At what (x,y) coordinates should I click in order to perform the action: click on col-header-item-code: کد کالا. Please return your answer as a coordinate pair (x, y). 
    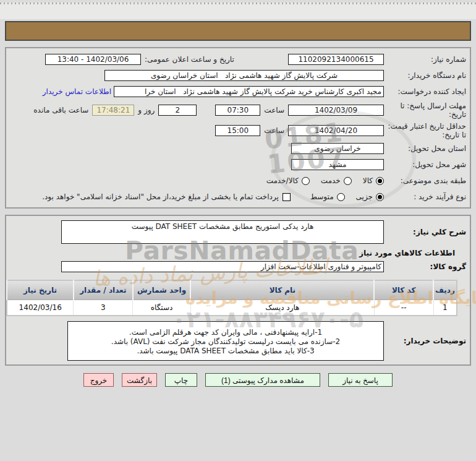
    Looking at the image, I should click on (404, 290).